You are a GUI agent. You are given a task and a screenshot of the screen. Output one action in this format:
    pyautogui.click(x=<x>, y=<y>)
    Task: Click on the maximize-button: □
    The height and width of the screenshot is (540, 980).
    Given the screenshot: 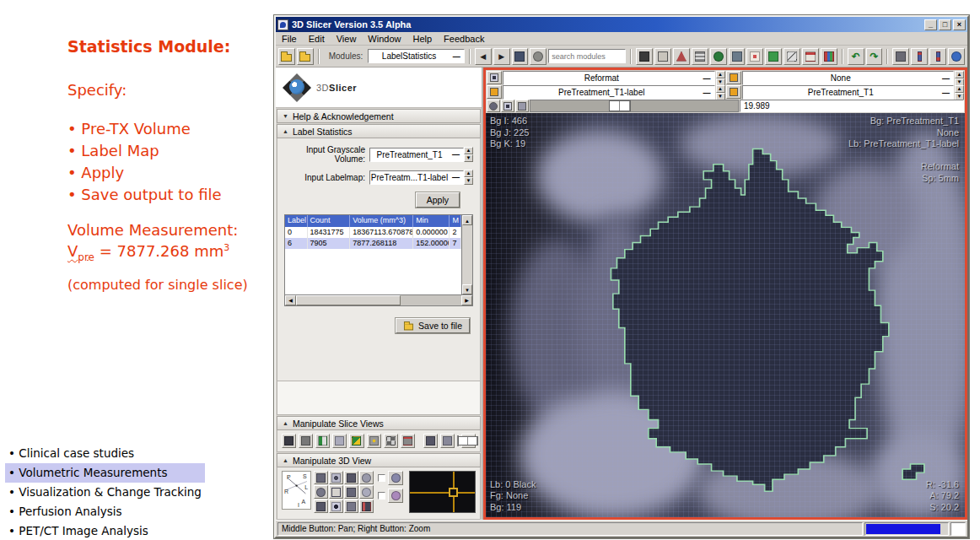 What is the action you would take?
    pyautogui.click(x=945, y=25)
    